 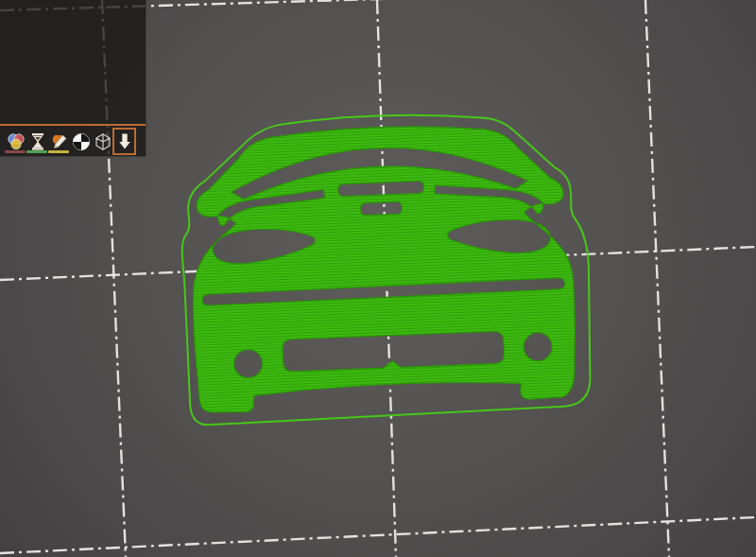 I want to click on grid-line-horizontal-bottom, so click(x=378, y=535).